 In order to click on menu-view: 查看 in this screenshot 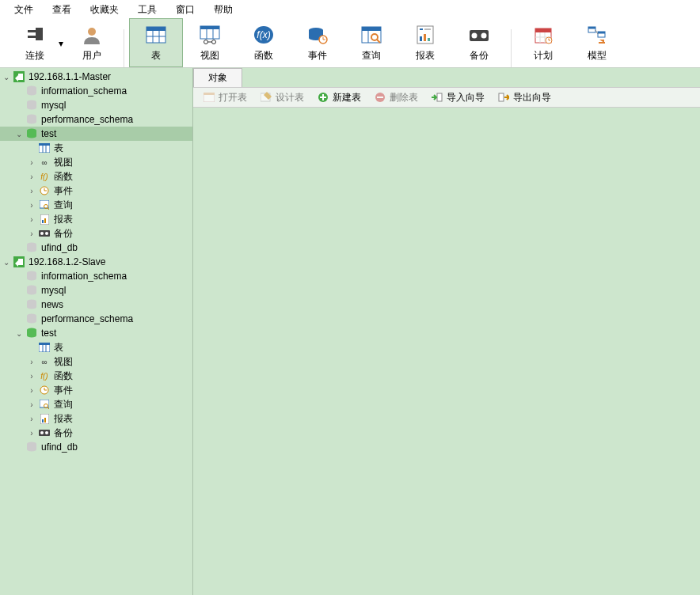, I will do `click(62, 9)`.